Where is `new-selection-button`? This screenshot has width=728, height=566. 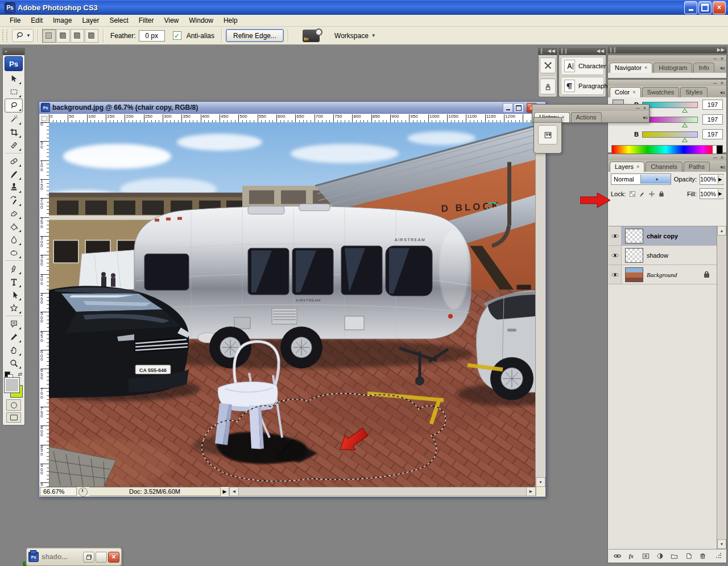 new-selection-button is located at coordinates (49, 36).